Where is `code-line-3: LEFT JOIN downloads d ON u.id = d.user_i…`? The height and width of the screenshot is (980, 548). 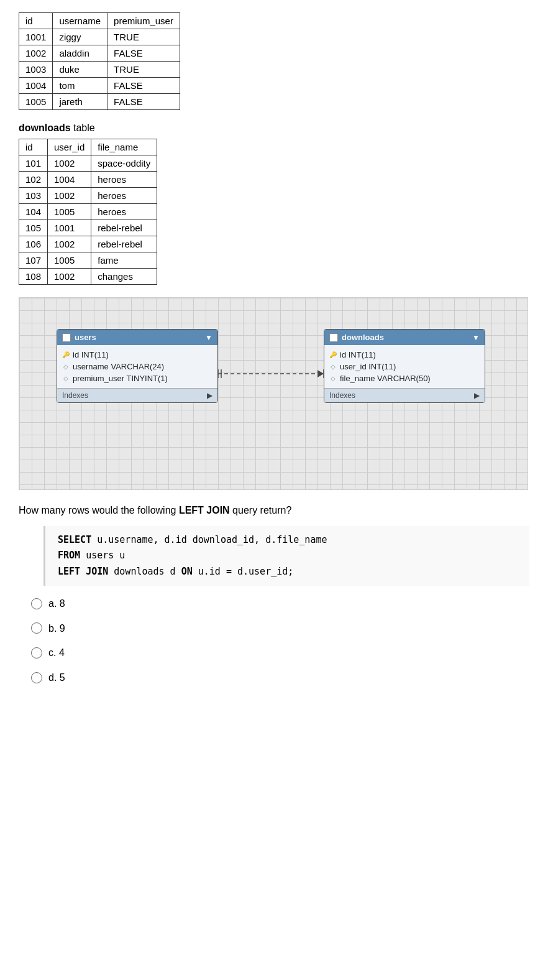 code-line-3: LEFT JOIN downloads d ON u.id = d.user_i… is located at coordinates (287, 572).